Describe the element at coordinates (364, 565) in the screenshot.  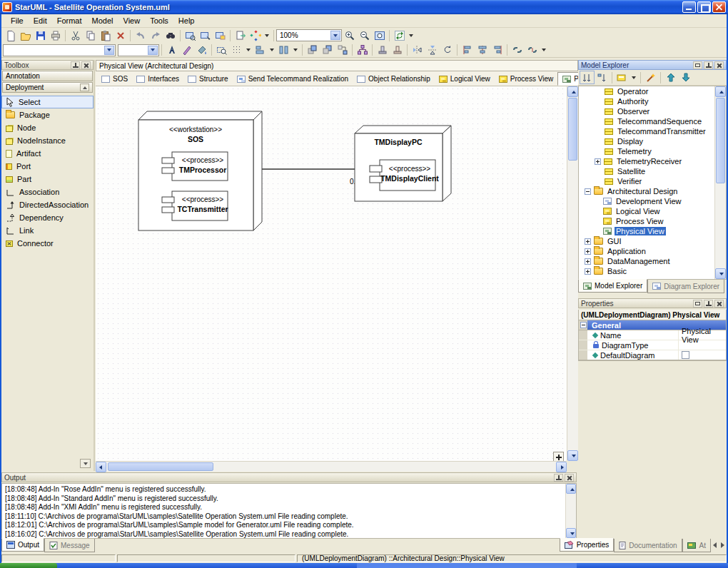
I see `taskbar-strip` at that location.